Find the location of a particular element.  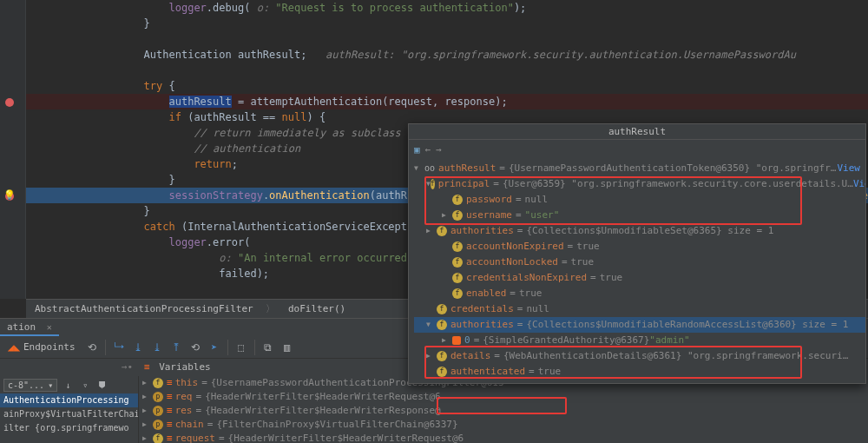

tree-node: ▼ooauthResult={UsernamePasswordAuthentic… is located at coordinates (640, 169).